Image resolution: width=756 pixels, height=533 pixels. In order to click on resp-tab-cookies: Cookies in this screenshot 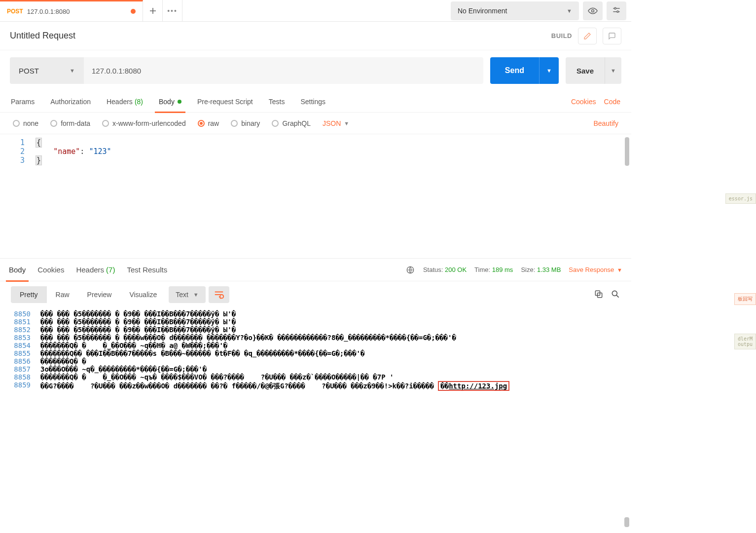, I will do `click(51, 270)`.